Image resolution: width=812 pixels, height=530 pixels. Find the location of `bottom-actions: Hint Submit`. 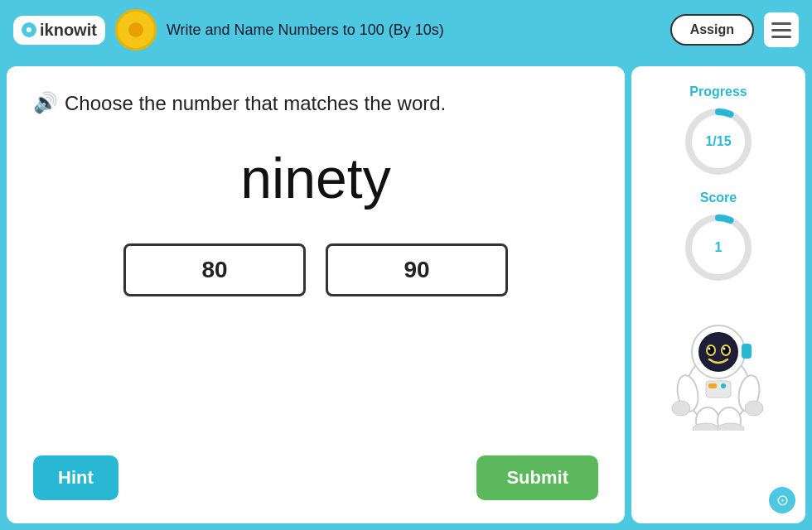

bottom-actions: Hint Submit is located at coordinates (316, 478).